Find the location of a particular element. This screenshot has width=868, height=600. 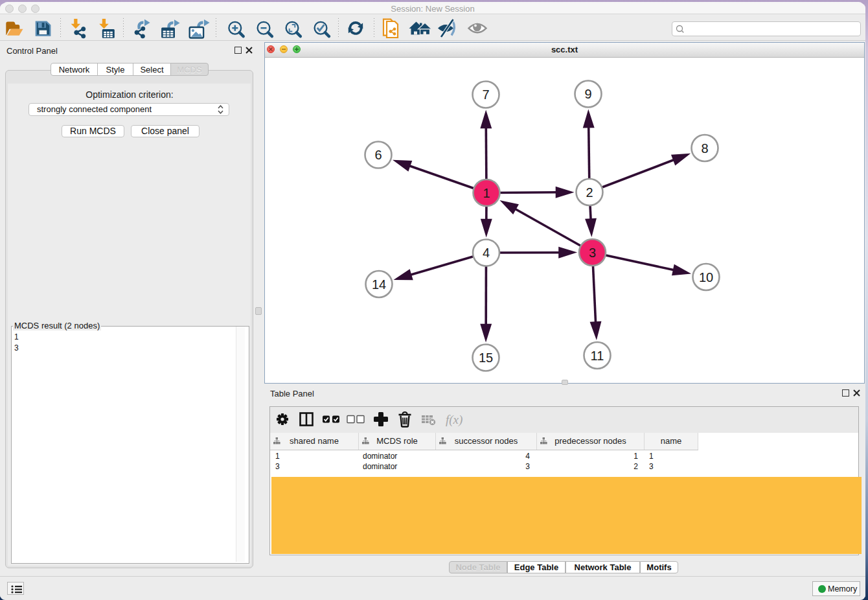

svg-text: 1 is located at coordinates (486, 193).